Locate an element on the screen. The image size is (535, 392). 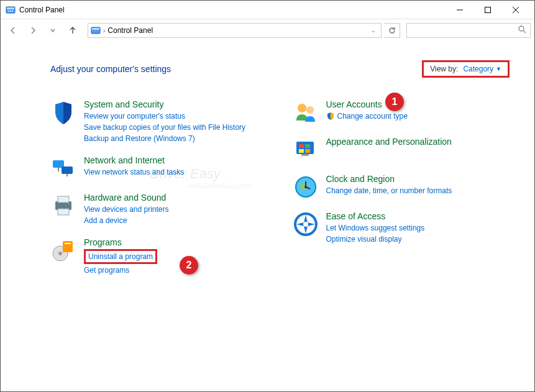
ease-access-icon is located at coordinates (306, 224).